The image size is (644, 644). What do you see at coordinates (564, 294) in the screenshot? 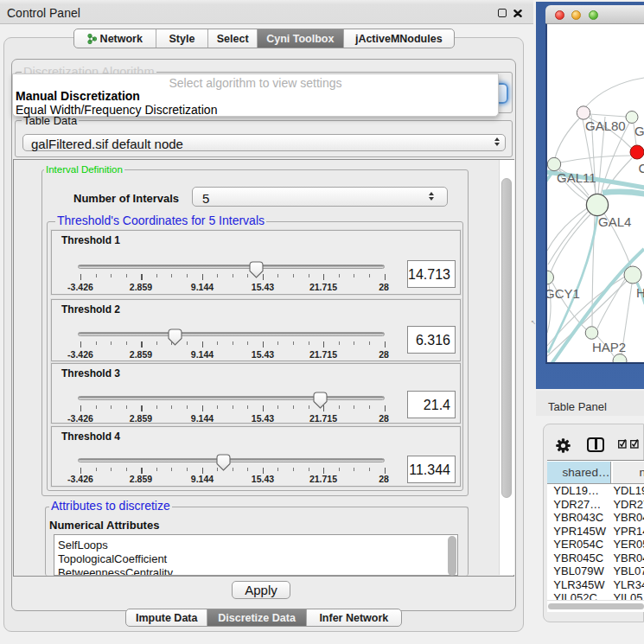
I see `svg-text: GCY1` at bounding box center [564, 294].